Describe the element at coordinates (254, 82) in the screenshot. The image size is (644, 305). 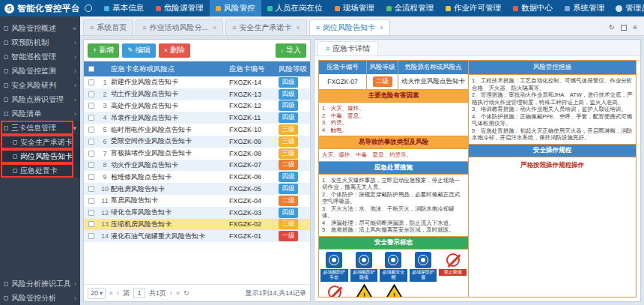
I see `card-code: FXGZK-14` at that location.